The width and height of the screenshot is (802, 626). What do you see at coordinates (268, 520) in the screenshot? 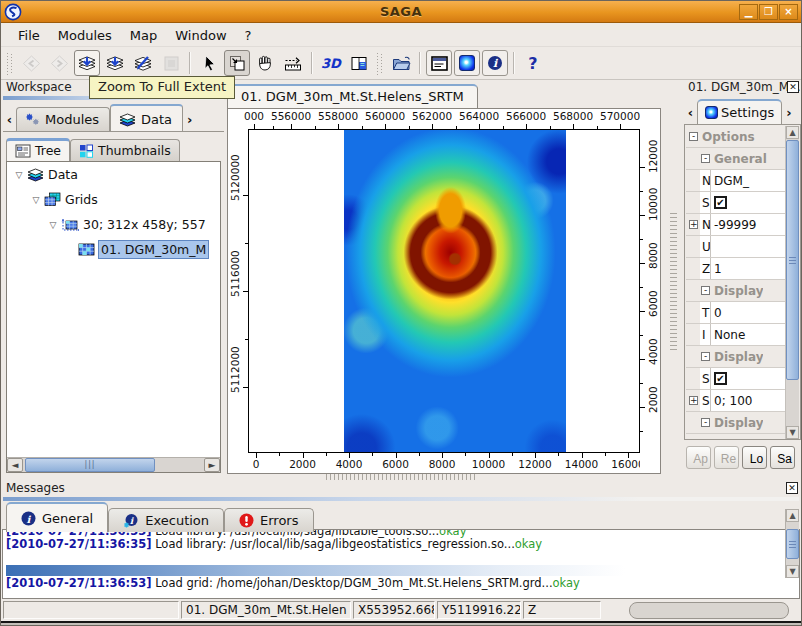
I see `tab-errors: Errors` at bounding box center [268, 520].